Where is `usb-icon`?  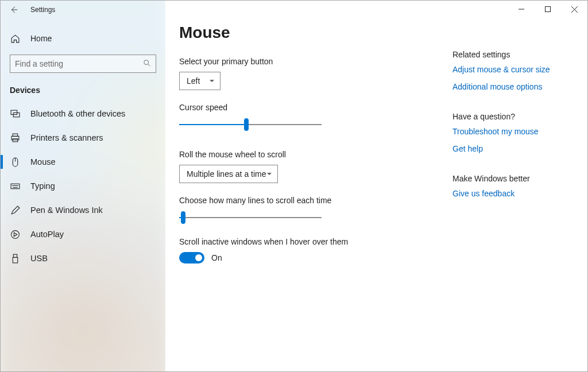 usb-icon is located at coordinates (15, 258).